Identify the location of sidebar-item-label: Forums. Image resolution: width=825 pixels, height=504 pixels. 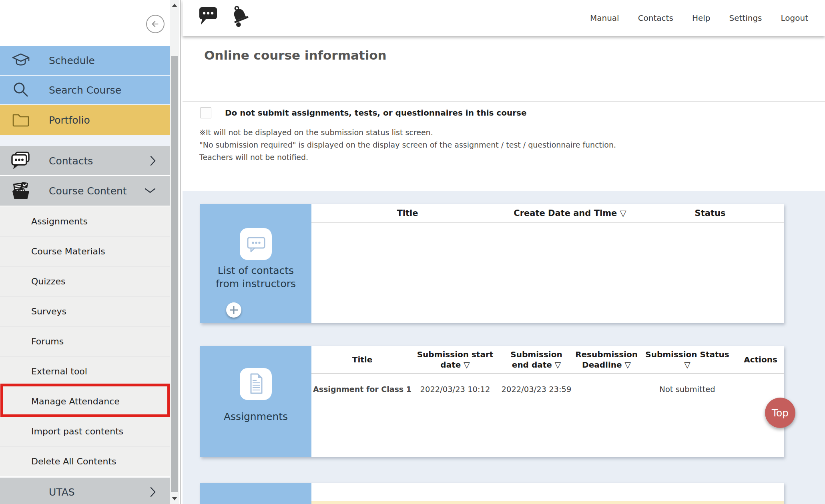
(47, 342).